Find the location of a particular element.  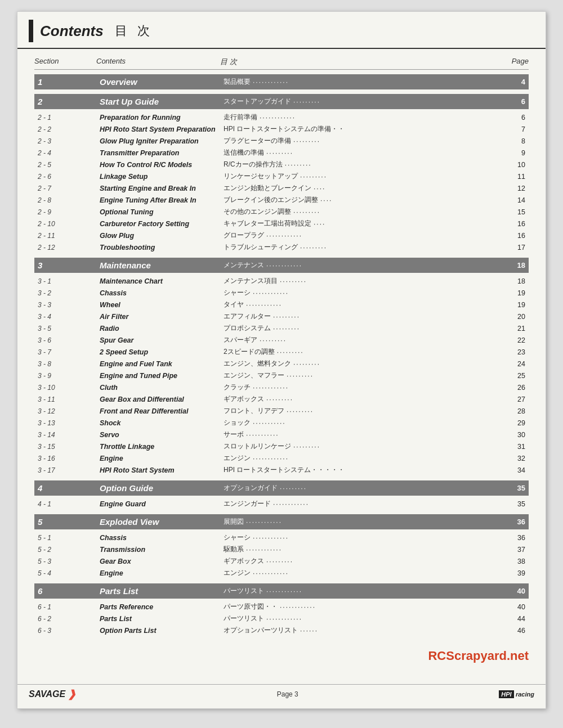

table-row: 3 - 5Radioプロポシステム ·········21 is located at coordinates (282, 329).